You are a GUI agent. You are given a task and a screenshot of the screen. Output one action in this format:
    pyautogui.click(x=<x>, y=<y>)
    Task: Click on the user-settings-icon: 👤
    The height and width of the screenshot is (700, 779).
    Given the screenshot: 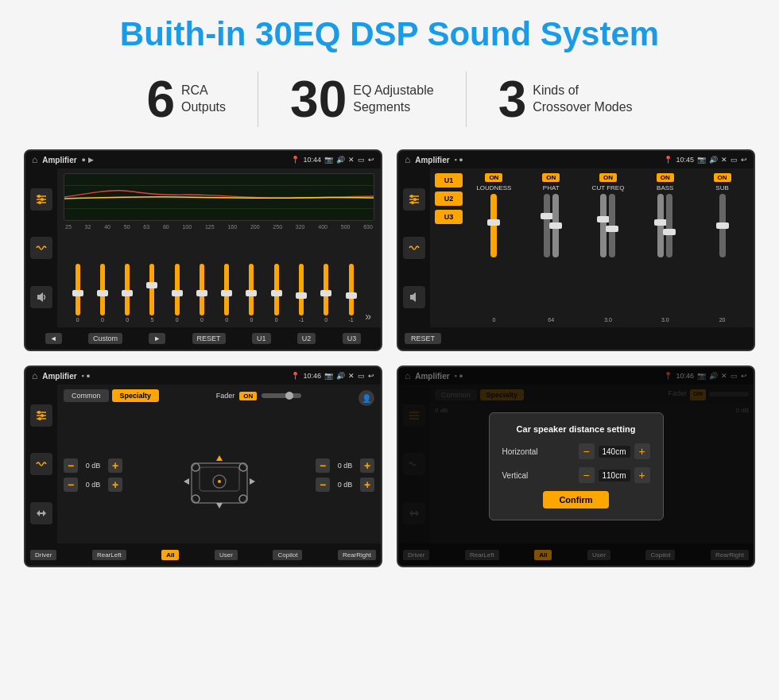 What is the action you would take?
    pyautogui.click(x=366, y=398)
    